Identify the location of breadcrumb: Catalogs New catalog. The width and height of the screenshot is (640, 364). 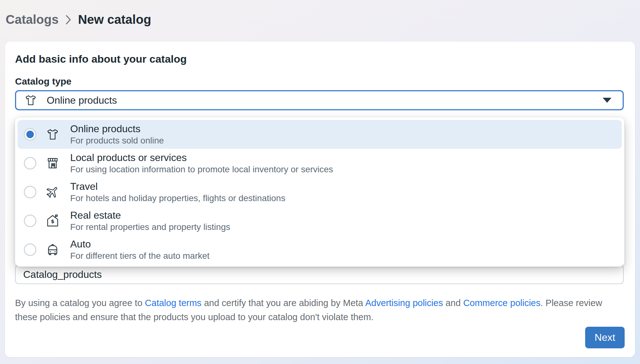
(78, 19).